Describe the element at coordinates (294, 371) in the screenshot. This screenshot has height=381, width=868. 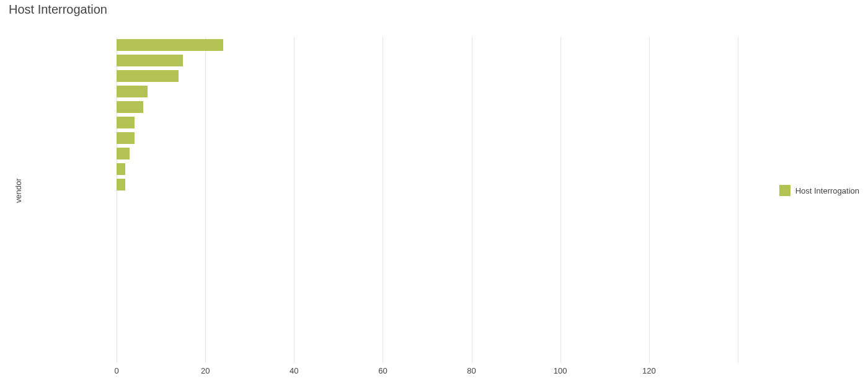
I see `x-tick-label: 40` at that location.